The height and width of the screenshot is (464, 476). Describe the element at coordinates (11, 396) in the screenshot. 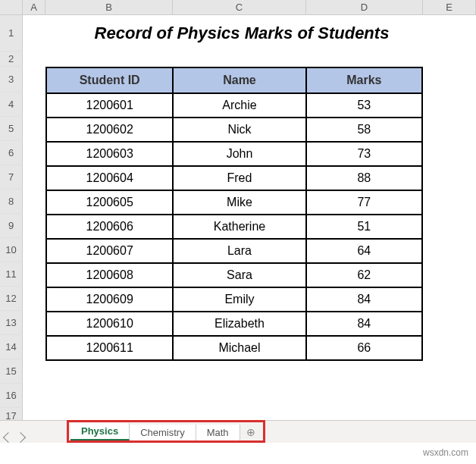

I see `row-header-16: 16` at that location.